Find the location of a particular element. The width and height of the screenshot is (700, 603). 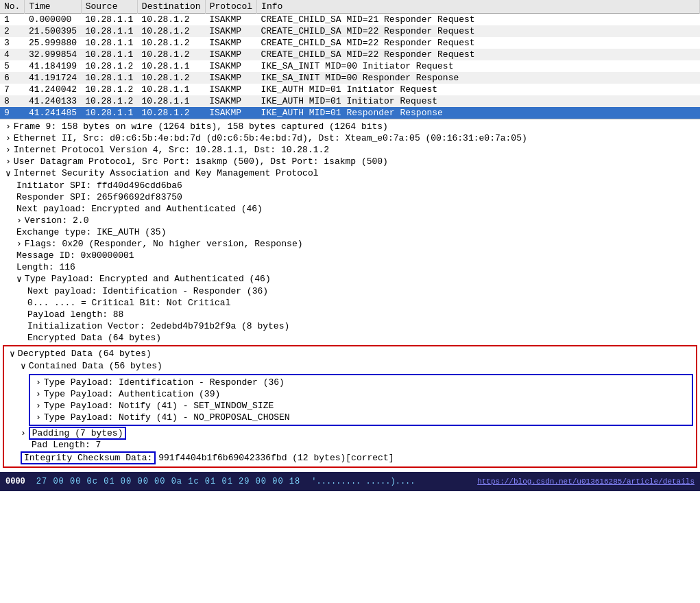

iv-line: Initialization Vector: 2edebd4b791b2f9a … is located at coordinates (350, 327).